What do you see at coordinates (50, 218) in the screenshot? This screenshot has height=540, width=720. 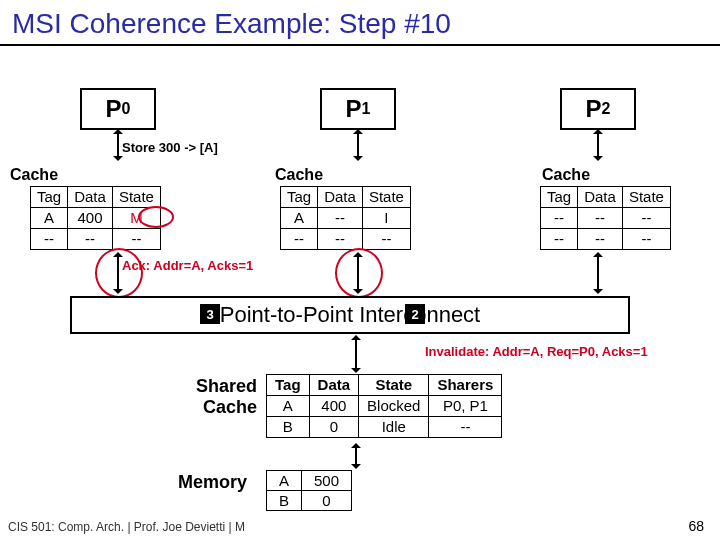 I see `cache0-r0-tag: A` at bounding box center [50, 218].